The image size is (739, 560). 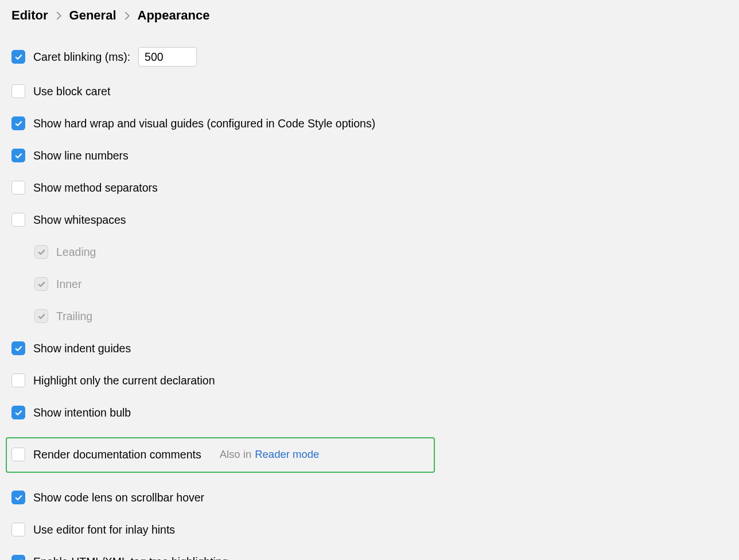 What do you see at coordinates (370, 380) in the screenshot?
I see `row-highlight-current-decl: Highlight only the current declaration` at bounding box center [370, 380].